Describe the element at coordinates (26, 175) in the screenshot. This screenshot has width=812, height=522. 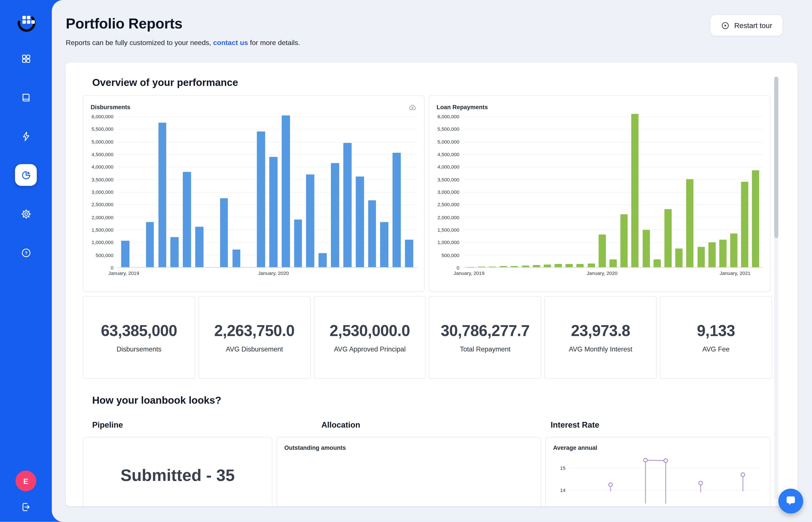
I see `pie-chart-icon` at that location.